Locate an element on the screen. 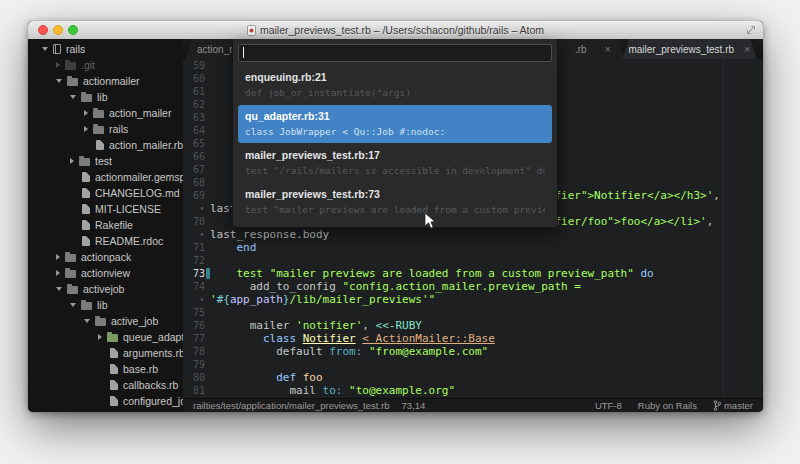 The image size is (800, 464). fuzzy-finder-input is located at coordinates (395, 53).